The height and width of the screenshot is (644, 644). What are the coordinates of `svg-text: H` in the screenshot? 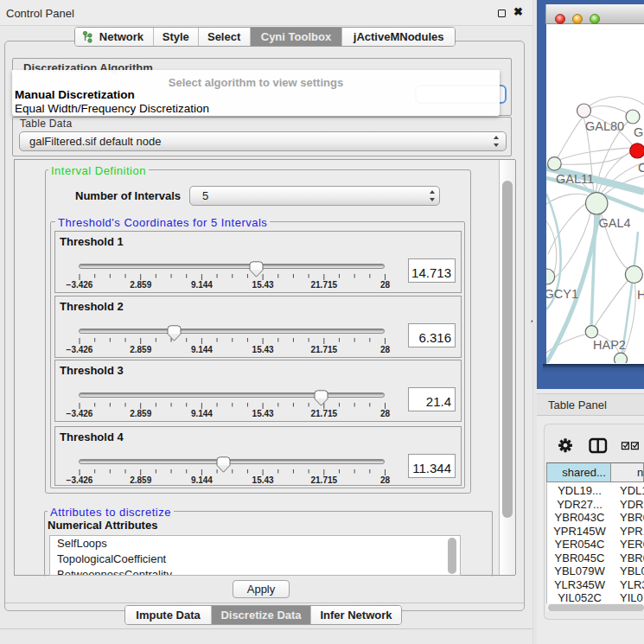 It's located at (641, 295).